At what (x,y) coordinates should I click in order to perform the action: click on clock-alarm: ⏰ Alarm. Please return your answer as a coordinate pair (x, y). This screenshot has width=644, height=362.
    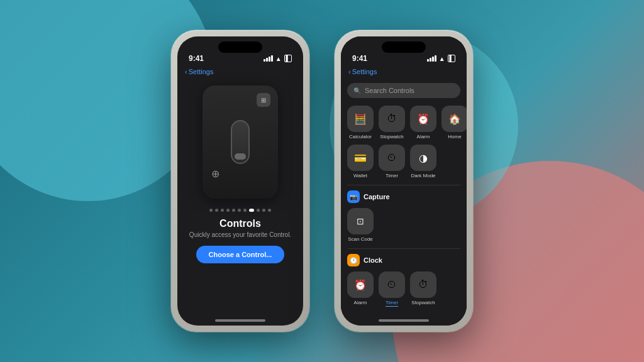
    Looking at the image, I should click on (360, 289).